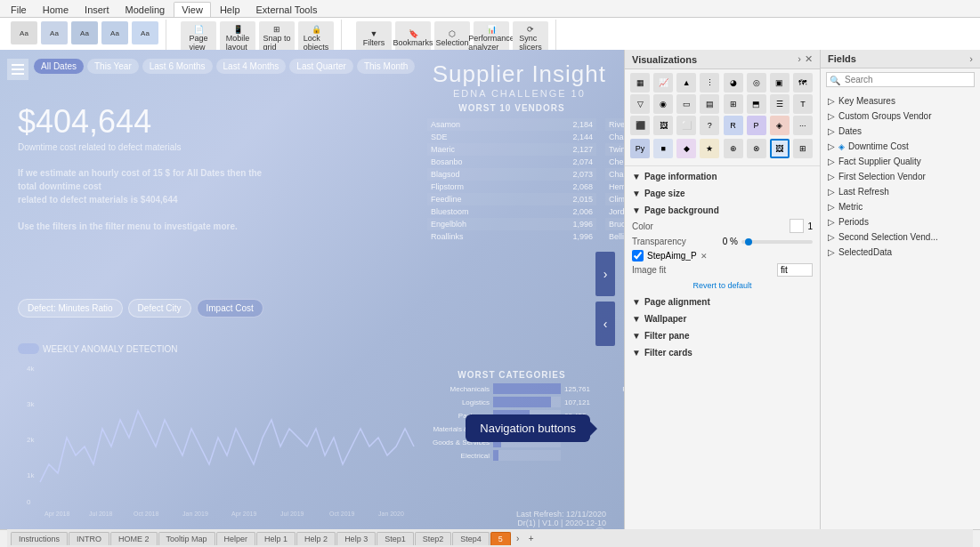 The height and width of the screenshot is (547, 980). Describe the element at coordinates (723, 194) in the screenshot. I see `page-size-toggle: ▼ Page size` at that location.